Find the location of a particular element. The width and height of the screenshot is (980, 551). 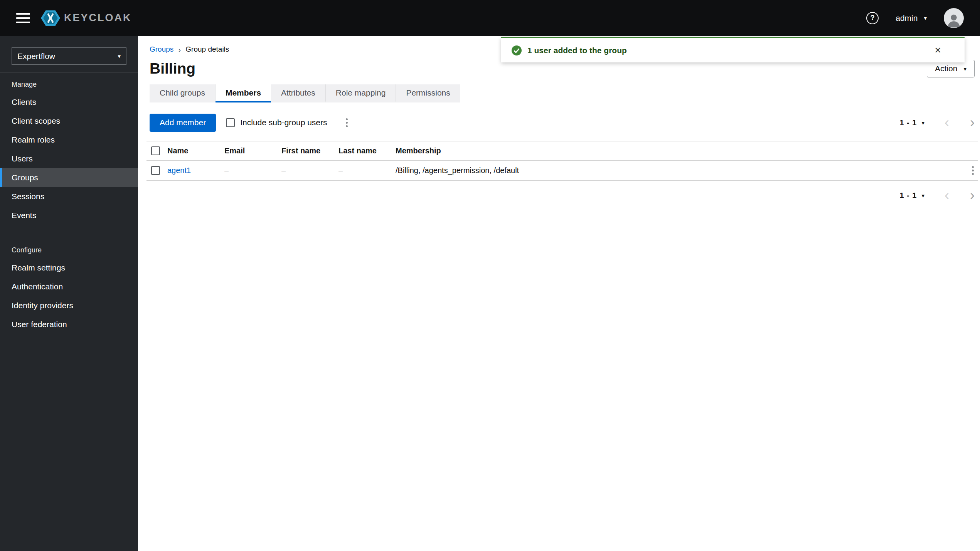

row-kebab-icon is located at coordinates (973, 170).